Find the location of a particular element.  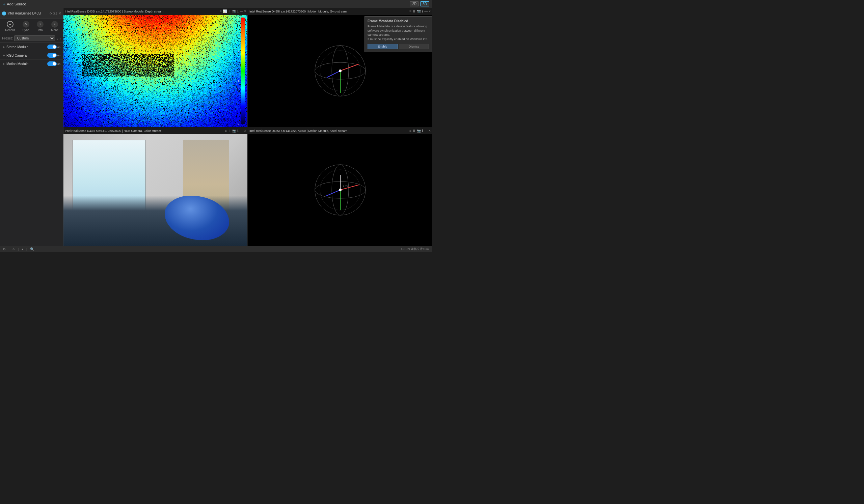

depth-minimize-icon: — is located at coordinates (241, 12).